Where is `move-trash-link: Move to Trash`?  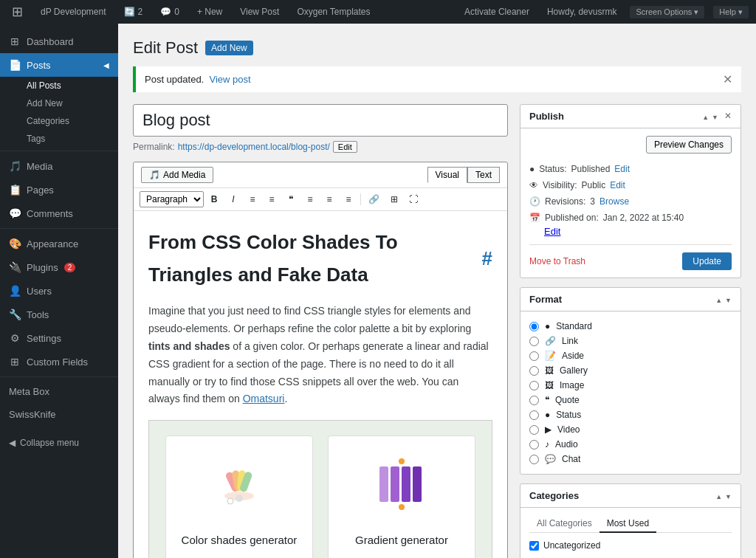
move-trash-link: Move to Trash is located at coordinates (557, 261).